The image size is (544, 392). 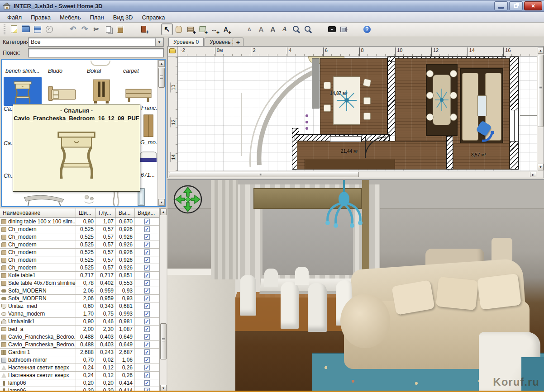 I want to click on table-row: bed_a 2,00 2,30 1,087 ✓, so click(x=80, y=329).